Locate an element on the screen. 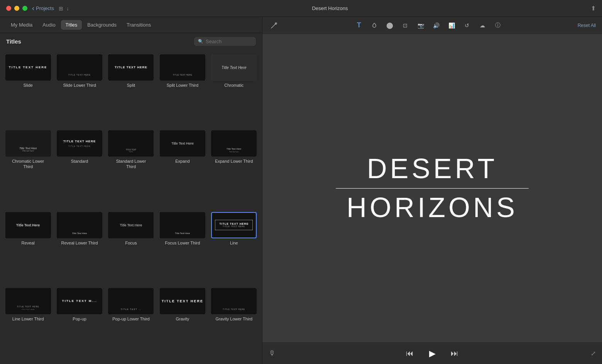  title-item-label: Standard is located at coordinates (79, 161).